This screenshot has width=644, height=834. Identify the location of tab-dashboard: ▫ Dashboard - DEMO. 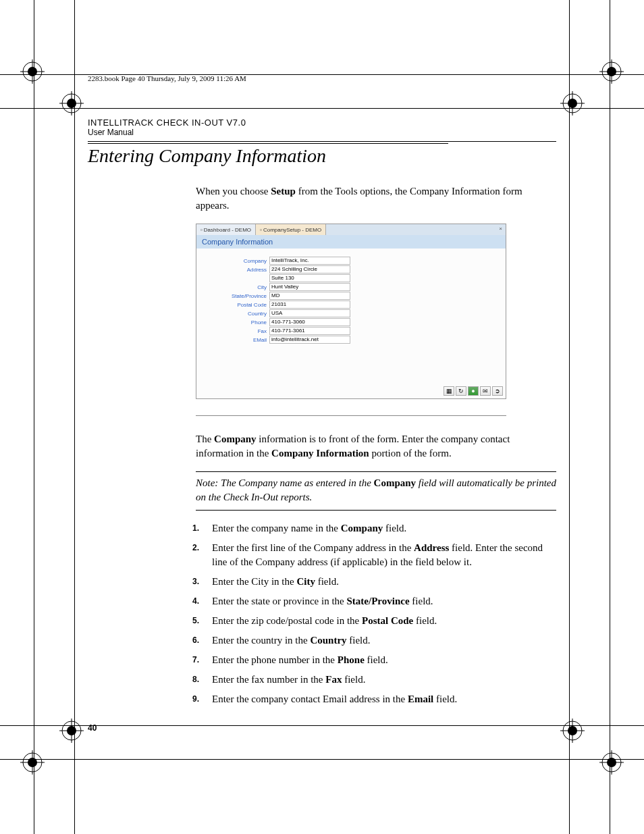
(226, 230).